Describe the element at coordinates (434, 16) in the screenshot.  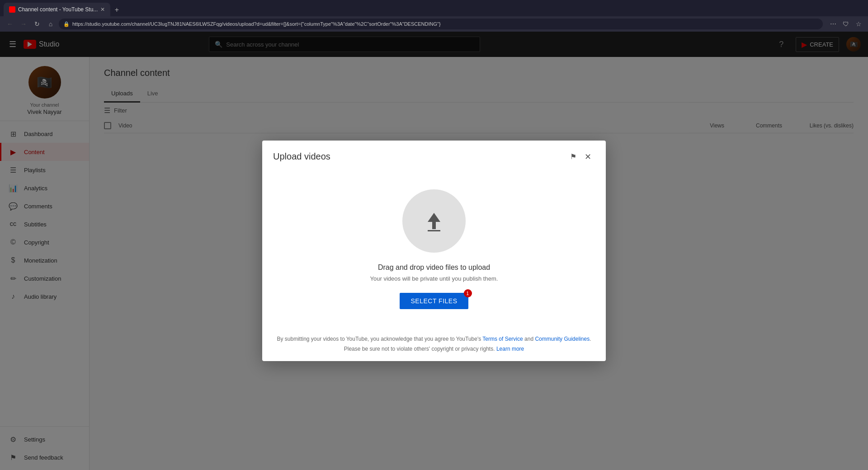
I see `browser-chrome: Channel content - YouTube Stu... ✕ + ← →…` at that location.